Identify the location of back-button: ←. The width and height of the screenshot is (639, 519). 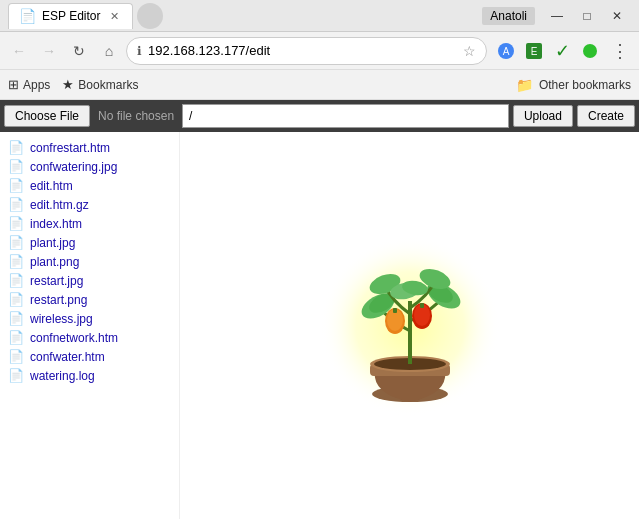
(19, 51).